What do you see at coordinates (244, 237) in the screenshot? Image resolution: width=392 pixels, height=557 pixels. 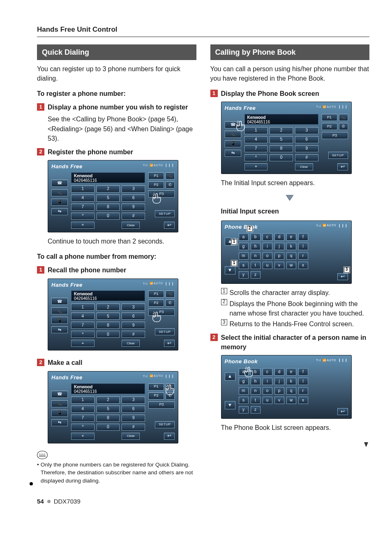 I see `letter-a-button: a` at bounding box center [244, 237].